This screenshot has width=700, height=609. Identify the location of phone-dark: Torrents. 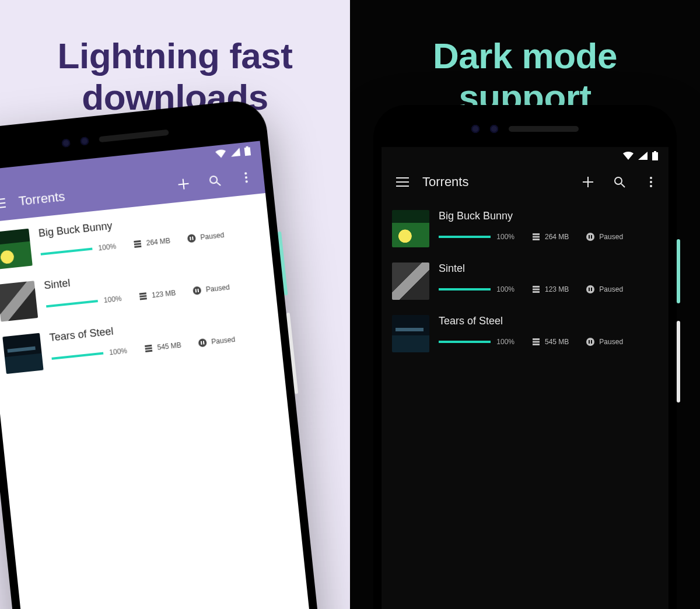
(525, 506).